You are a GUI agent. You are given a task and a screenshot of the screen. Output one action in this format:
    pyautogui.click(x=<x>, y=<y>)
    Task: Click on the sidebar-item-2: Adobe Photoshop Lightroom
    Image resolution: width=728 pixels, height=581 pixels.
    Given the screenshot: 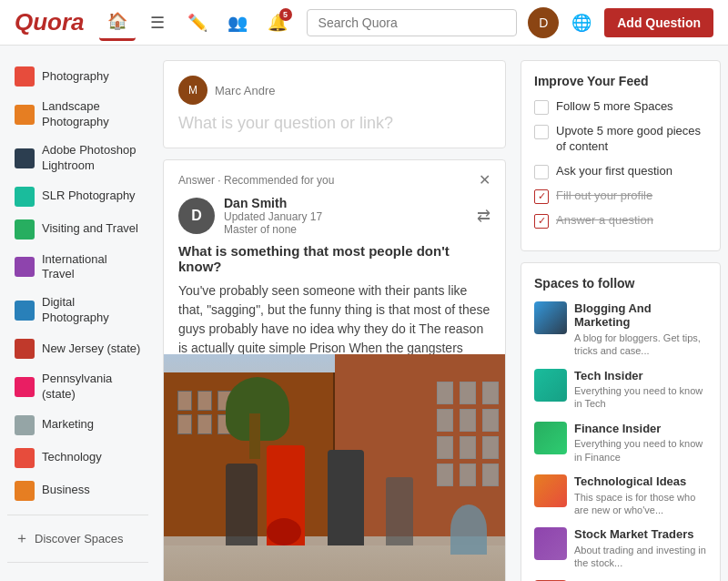 What is the action you would take?
    pyautogui.click(x=78, y=158)
    